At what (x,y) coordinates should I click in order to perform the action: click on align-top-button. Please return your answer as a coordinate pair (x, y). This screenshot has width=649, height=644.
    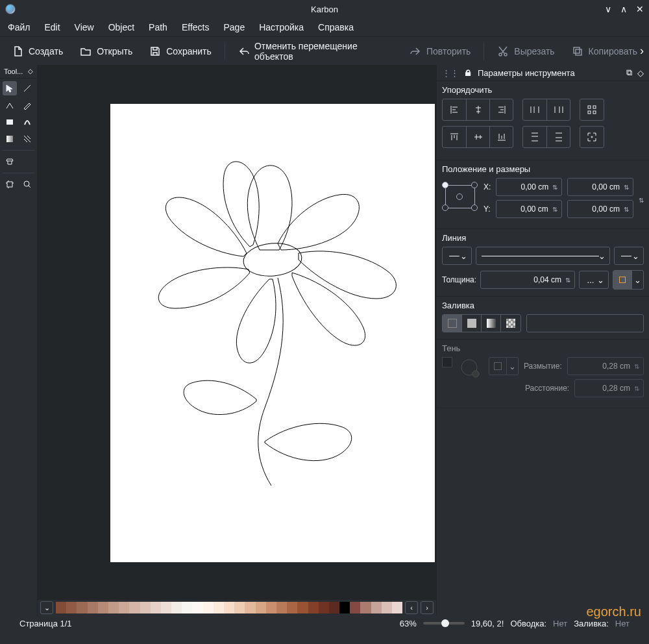
    Looking at the image, I should click on (454, 137).